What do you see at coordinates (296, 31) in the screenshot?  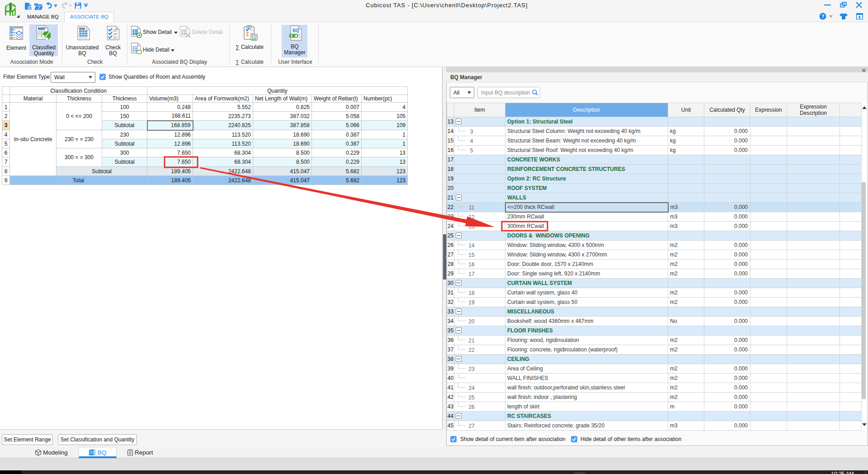 I see `svg-text: BQ` at bounding box center [296, 31].